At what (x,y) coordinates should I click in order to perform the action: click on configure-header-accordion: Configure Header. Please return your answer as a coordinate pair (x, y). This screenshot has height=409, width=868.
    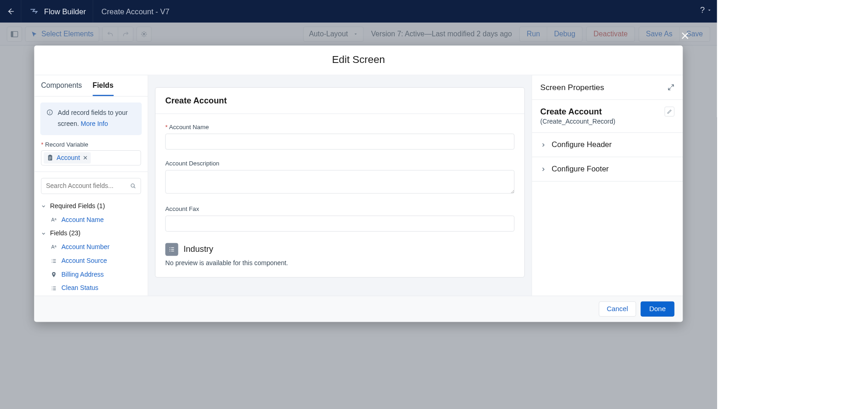
    Looking at the image, I should click on (607, 145).